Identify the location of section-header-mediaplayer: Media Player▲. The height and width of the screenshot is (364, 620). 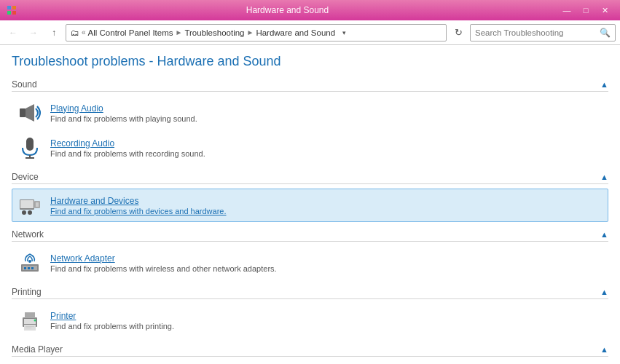
(310, 351).